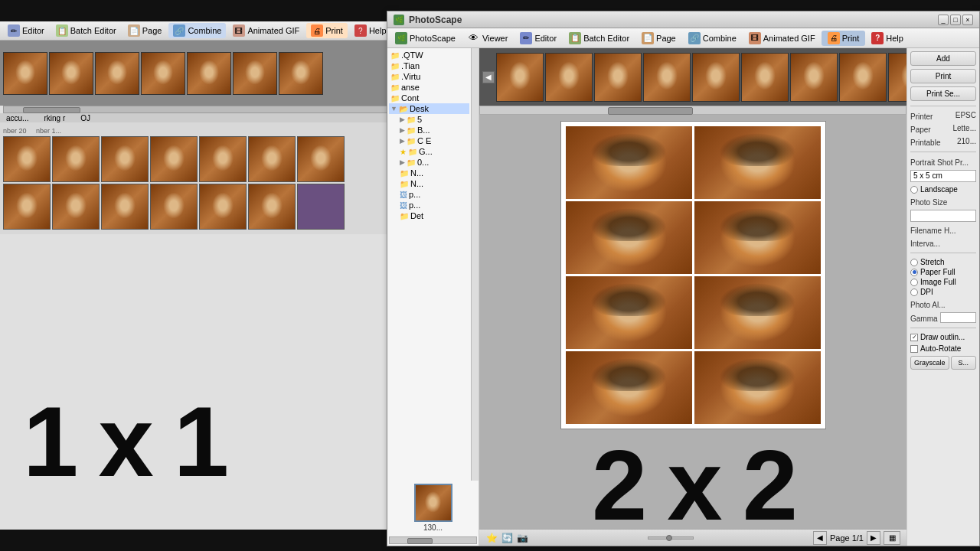 The image size is (980, 551). What do you see at coordinates (266, 31) in the screenshot?
I see `left-animated-gif-btn: 🎞 Animated GIF` at bounding box center [266, 31].